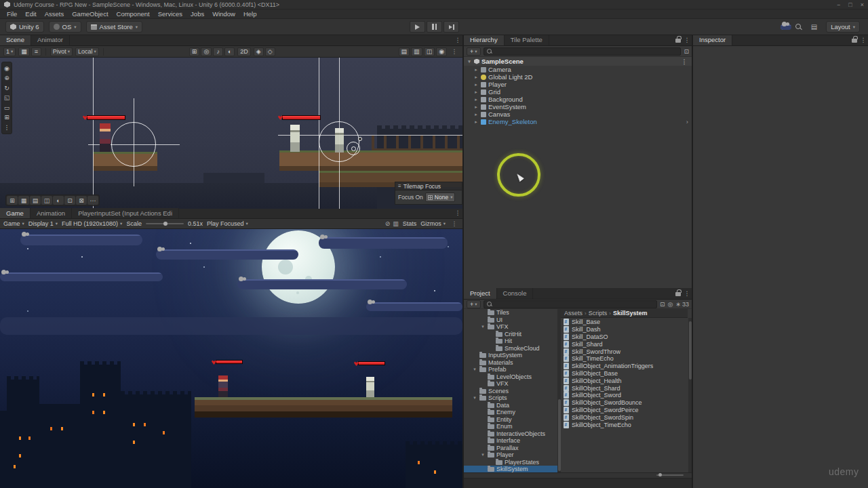 The image size is (868, 488). I want to click on scene-tool-icon: ⋮, so click(7, 127).